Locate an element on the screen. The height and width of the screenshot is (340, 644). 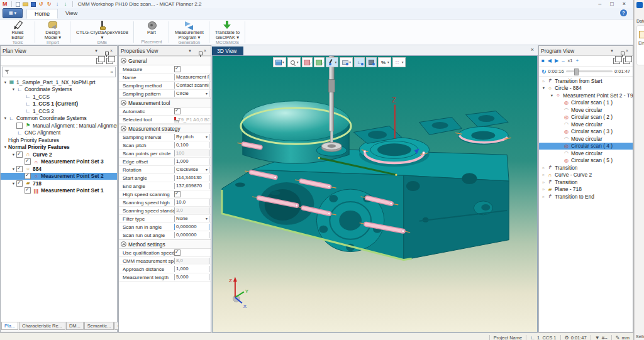
plan-tree-item: ▾∩Curve 2 is located at coordinates (59, 155).